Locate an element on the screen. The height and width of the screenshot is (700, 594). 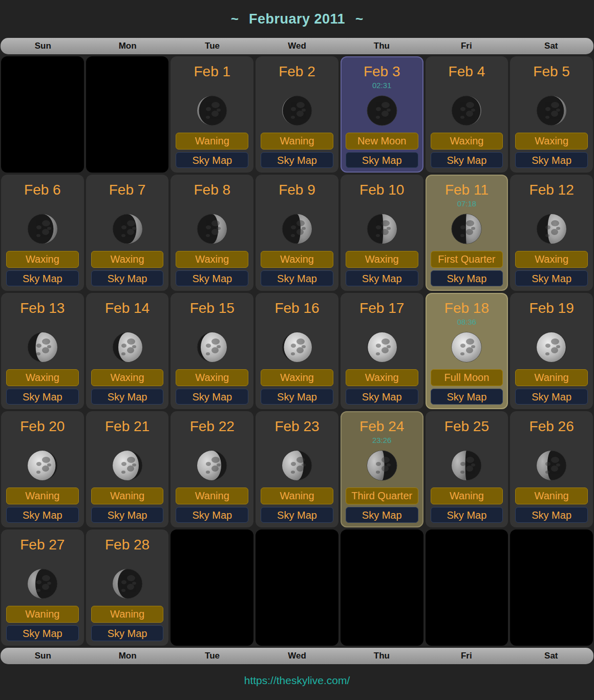
phase-event-time: 08:36 is located at coordinates (467, 323).